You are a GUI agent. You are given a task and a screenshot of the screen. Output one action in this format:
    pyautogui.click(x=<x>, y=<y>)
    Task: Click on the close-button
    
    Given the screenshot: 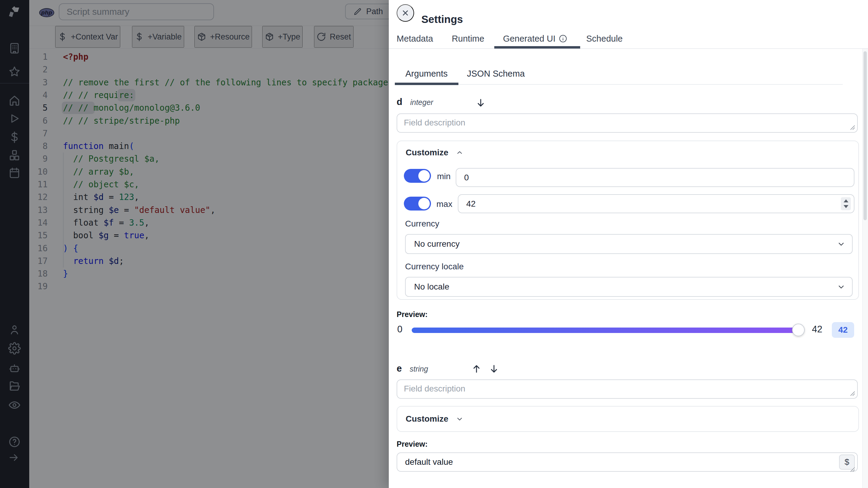 What is the action you would take?
    pyautogui.click(x=405, y=13)
    